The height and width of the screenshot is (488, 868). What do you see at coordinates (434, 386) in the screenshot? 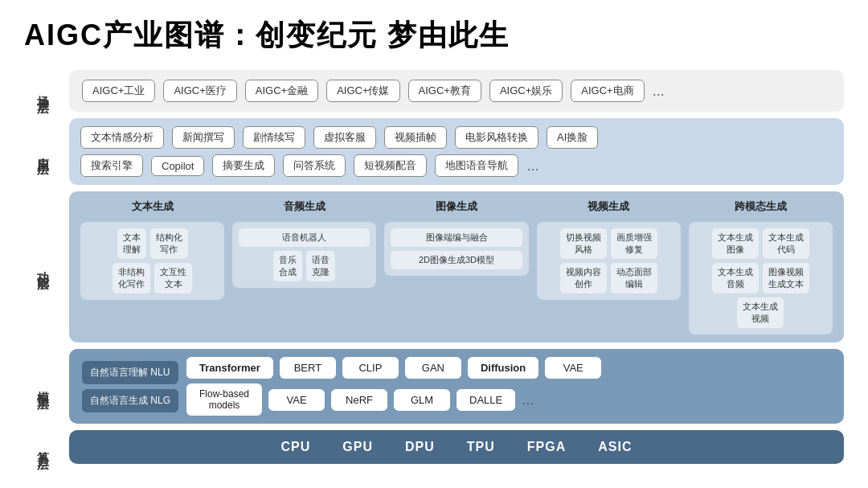
I see `model-row: 模型层 自然语言理解 NLU 自然语言生成 NLG Transformer BE…` at bounding box center [434, 386].